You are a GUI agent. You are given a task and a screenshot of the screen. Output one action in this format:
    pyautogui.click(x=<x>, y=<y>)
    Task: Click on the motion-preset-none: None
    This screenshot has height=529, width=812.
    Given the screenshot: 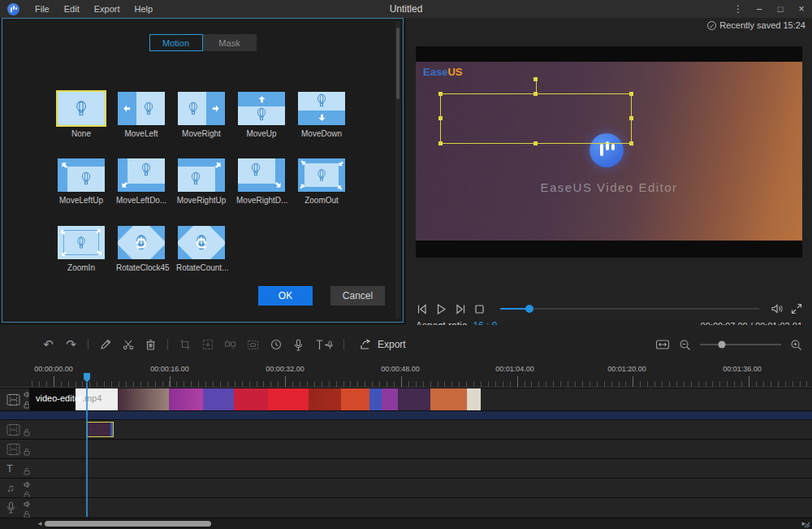 What is the action you would take?
    pyautogui.click(x=81, y=115)
    